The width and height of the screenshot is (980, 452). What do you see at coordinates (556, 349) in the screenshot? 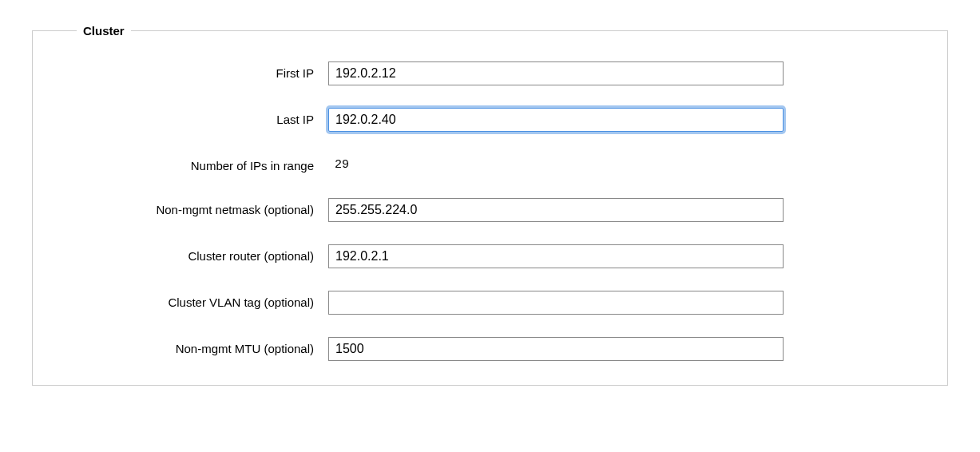
I see `non-mgmt-mtu-field-cell` at bounding box center [556, 349].